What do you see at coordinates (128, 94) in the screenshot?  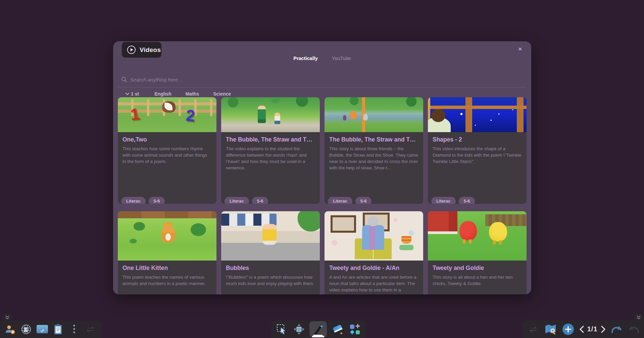 I see `chevron-down-icon` at bounding box center [128, 94].